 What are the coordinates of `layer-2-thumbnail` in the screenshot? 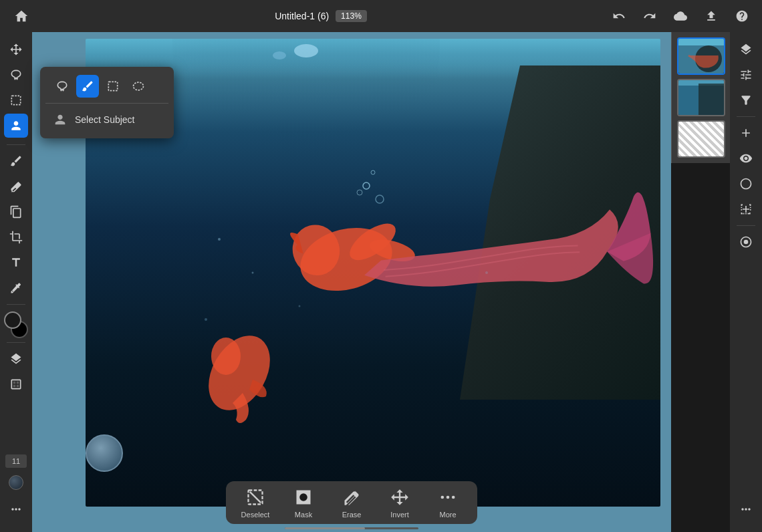 It's located at (701, 98).